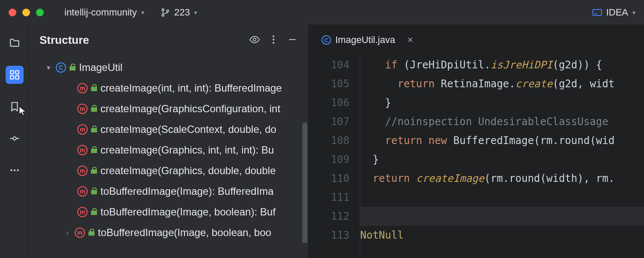  Describe the element at coordinates (597, 12) in the screenshot. I see `product-icon` at that location.